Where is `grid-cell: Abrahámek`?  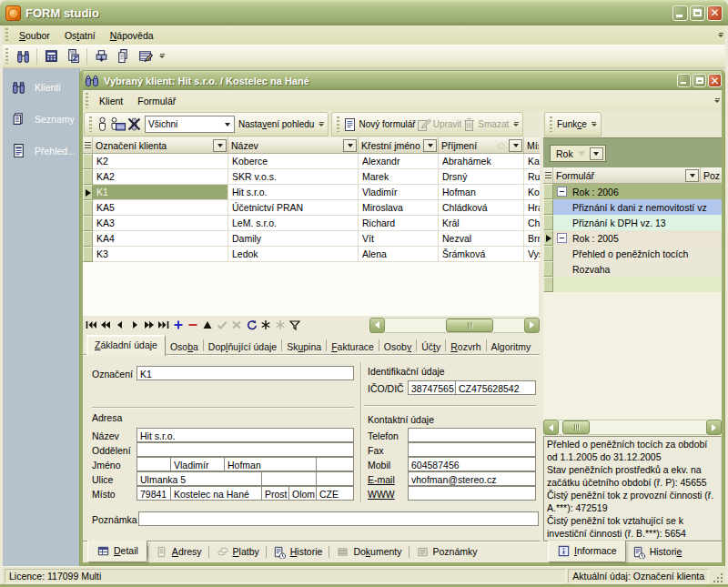 grid-cell: Abrahámek is located at coordinates (481, 162).